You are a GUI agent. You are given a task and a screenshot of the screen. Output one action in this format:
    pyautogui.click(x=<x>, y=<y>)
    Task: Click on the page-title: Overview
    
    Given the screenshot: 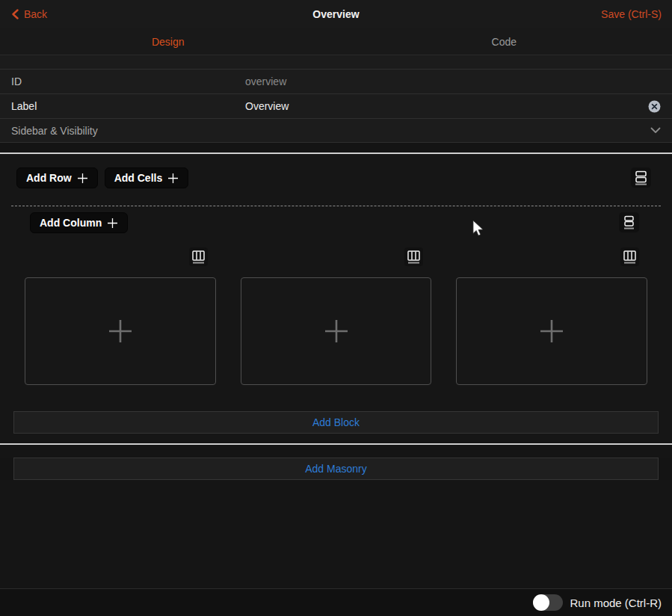 What is the action you would take?
    pyautogui.click(x=336, y=14)
    